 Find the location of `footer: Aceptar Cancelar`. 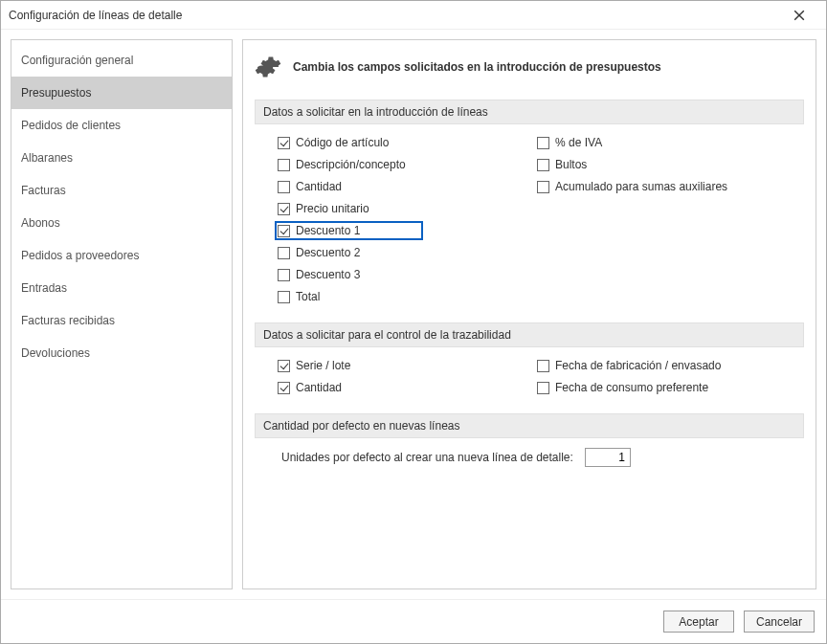

footer: Aceptar Cancelar is located at coordinates (414, 621).